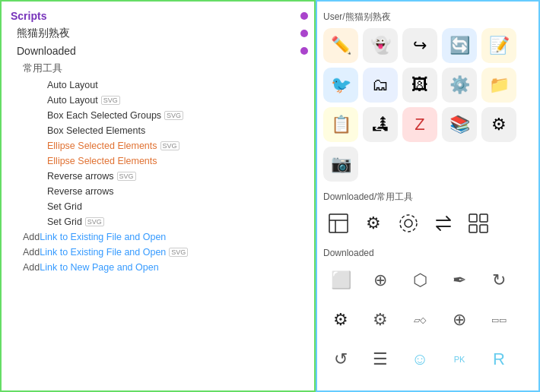 This screenshot has height=392, width=540. Describe the element at coordinates (158, 161) in the screenshot. I see `tree-item: Ellipse Selected Elements` at that location.